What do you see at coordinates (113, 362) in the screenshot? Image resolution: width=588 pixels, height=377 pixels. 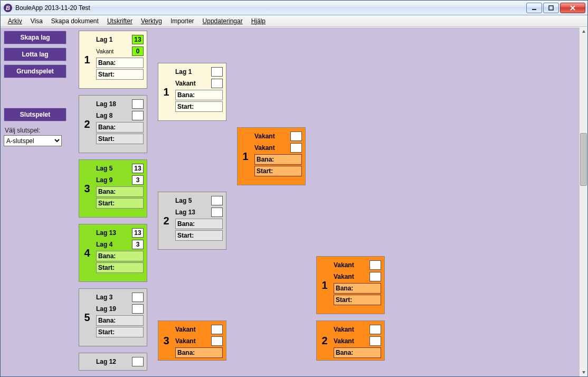 I see `match-card: Lag 12` at bounding box center [113, 362].